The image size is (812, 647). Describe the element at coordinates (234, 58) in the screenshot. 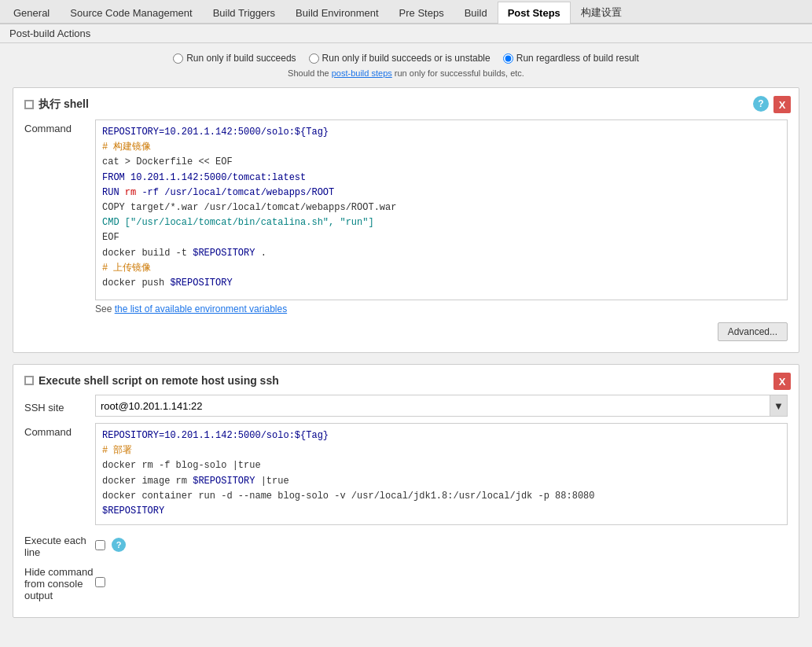

I see `radio-label-1: Run only if build succeeds` at that location.